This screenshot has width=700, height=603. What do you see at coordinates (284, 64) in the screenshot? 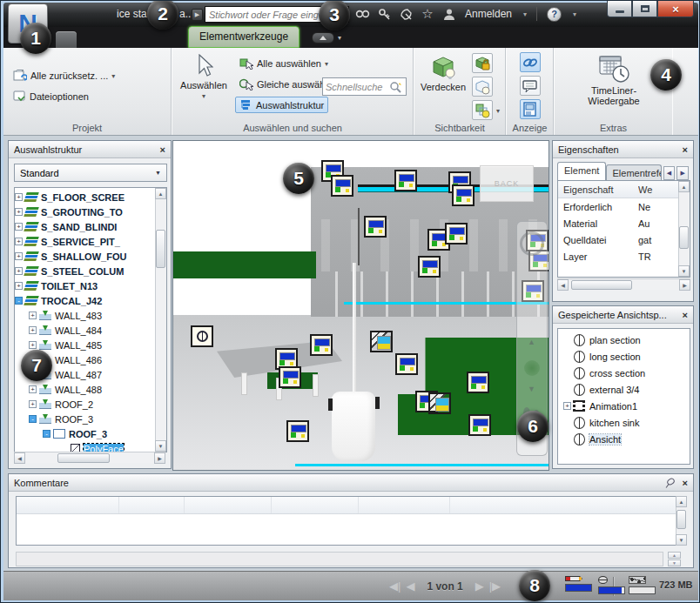
I see `select-all-button: Alle auswählen▾` at bounding box center [284, 64].